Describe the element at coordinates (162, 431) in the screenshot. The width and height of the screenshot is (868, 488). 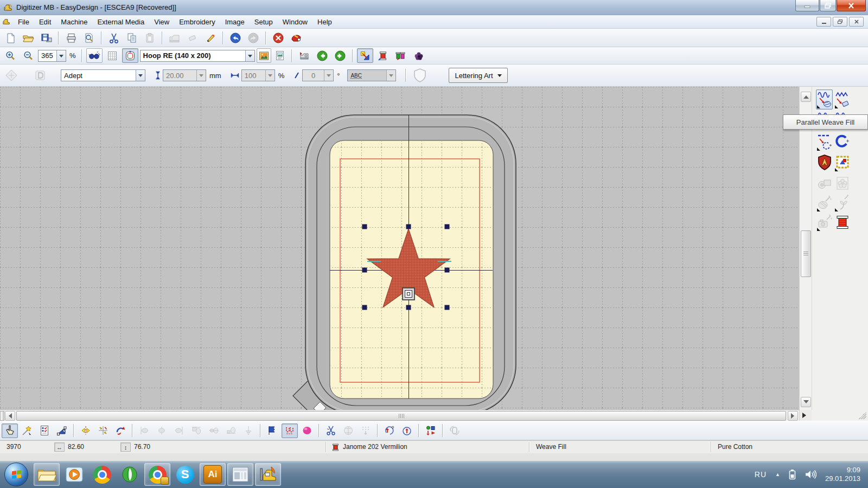
I see `align-center-button` at that location.